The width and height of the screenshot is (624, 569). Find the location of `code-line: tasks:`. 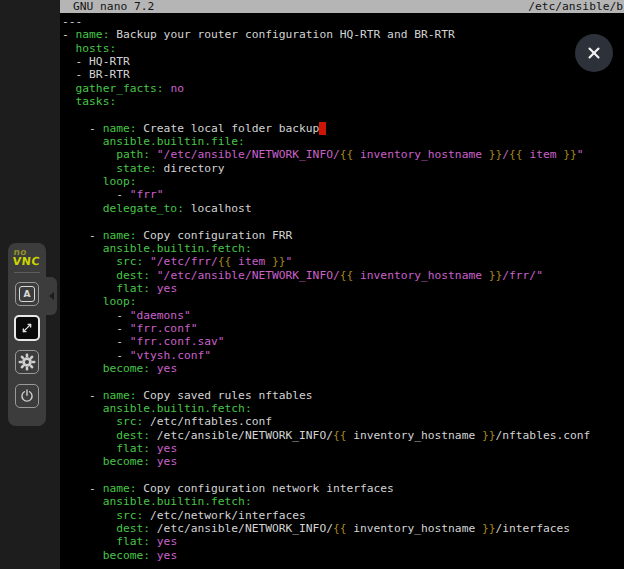

code-line: tasks: is located at coordinates (326, 102).